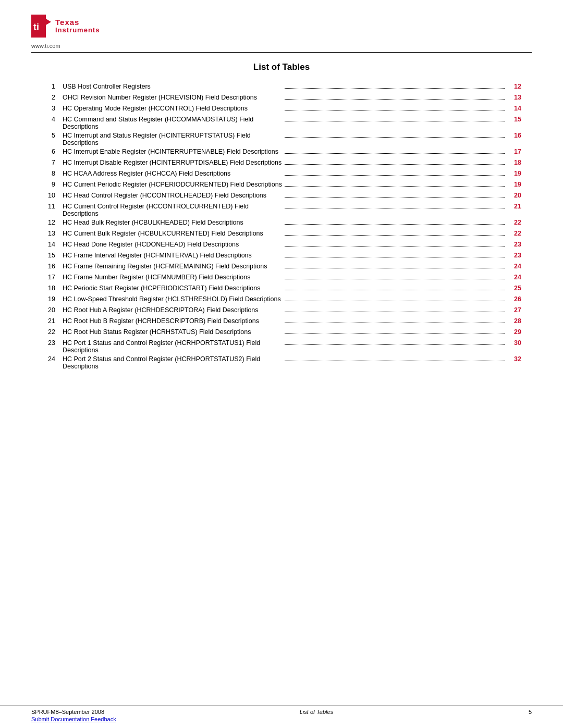  Describe the element at coordinates (282, 363) in the screenshot. I see `toc-row: 24HC Port 2 Status and Control Register …` at that location.